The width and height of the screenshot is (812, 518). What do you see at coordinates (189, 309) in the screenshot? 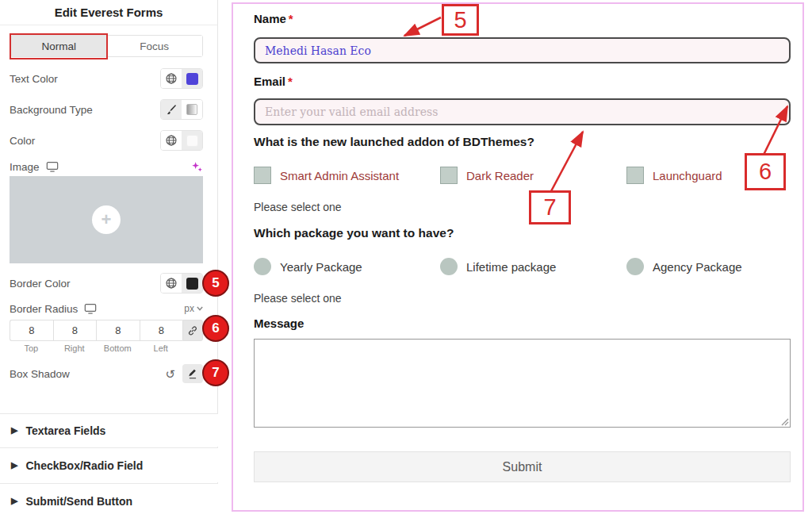
I see `unit-label: px` at bounding box center [189, 309].